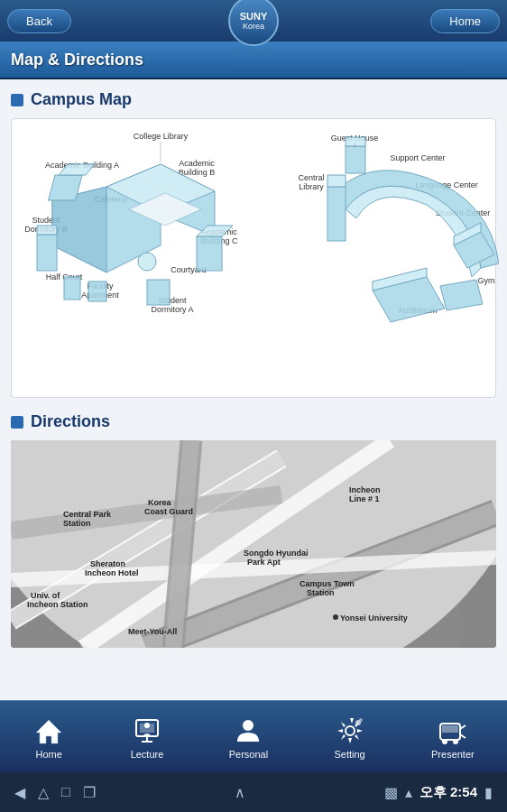 The height and width of the screenshot is (812, 507). I want to click on label-gym: Gym, so click(487, 281).